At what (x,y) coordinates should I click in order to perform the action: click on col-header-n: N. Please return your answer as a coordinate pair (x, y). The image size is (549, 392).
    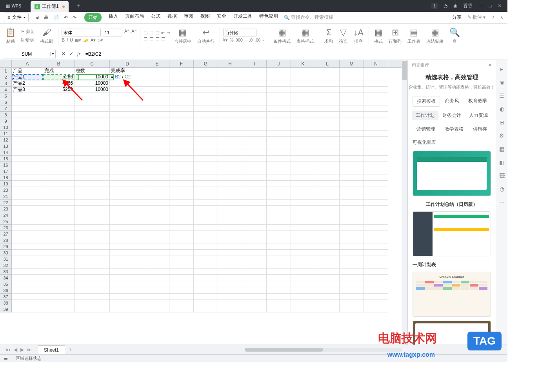
    Looking at the image, I should click on (376, 64).